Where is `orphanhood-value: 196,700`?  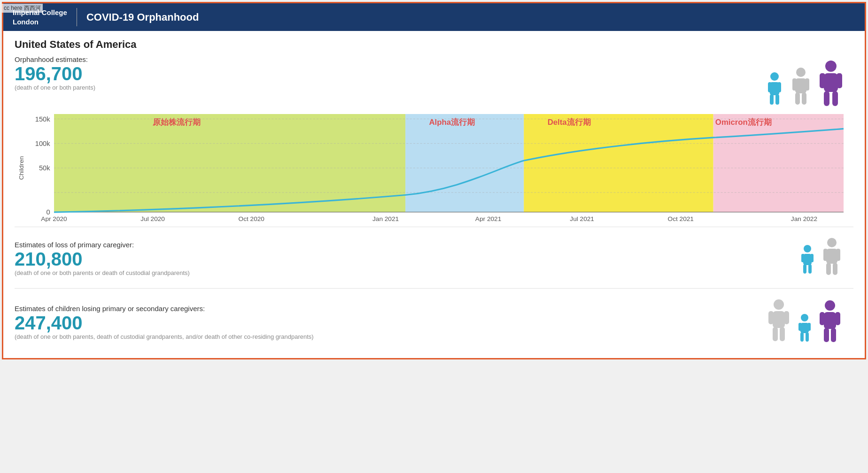
orphanhood-value: 196,700 is located at coordinates (55, 74).